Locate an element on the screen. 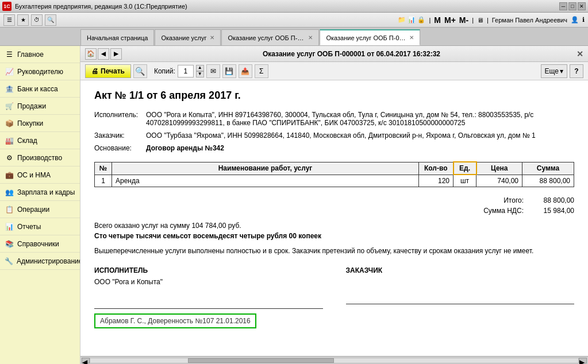 This screenshot has width=588, height=364. sidebar-item-operations: 📋 Операции is located at coordinates (40, 210).